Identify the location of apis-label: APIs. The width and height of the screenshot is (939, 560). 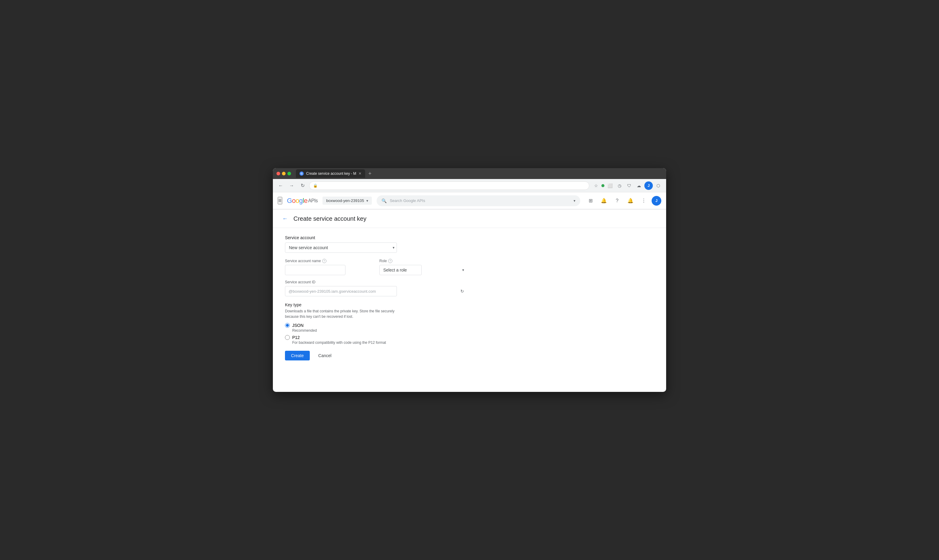
(313, 201).